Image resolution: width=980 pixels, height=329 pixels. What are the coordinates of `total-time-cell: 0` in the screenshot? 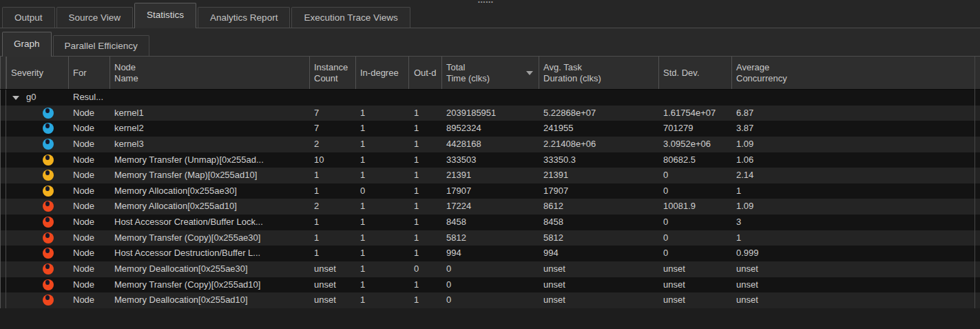 It's located at (490, 286).